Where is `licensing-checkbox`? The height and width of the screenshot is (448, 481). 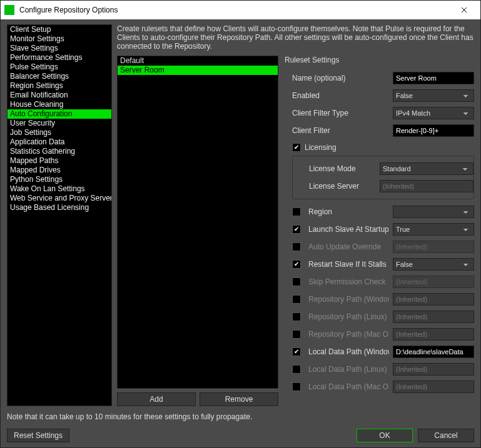
licensing-checkbox is located at coordinates (296, 147).